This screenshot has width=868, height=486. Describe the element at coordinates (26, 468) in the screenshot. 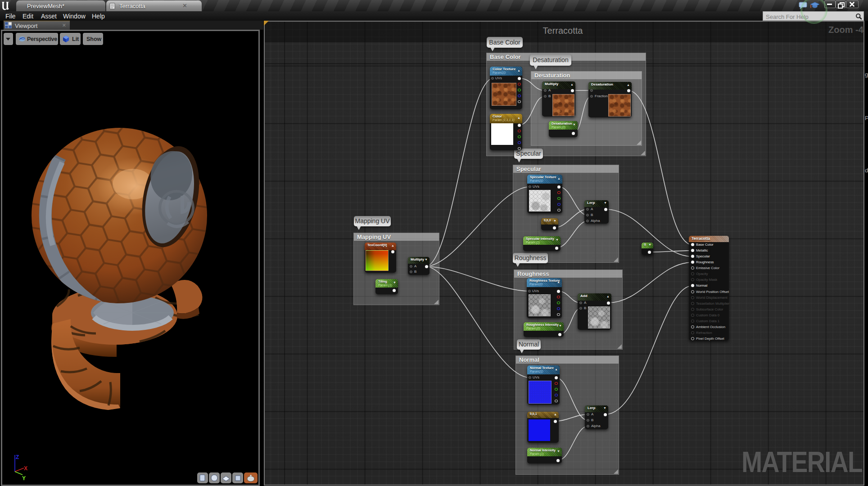

I see `svg-text: X` at that location.